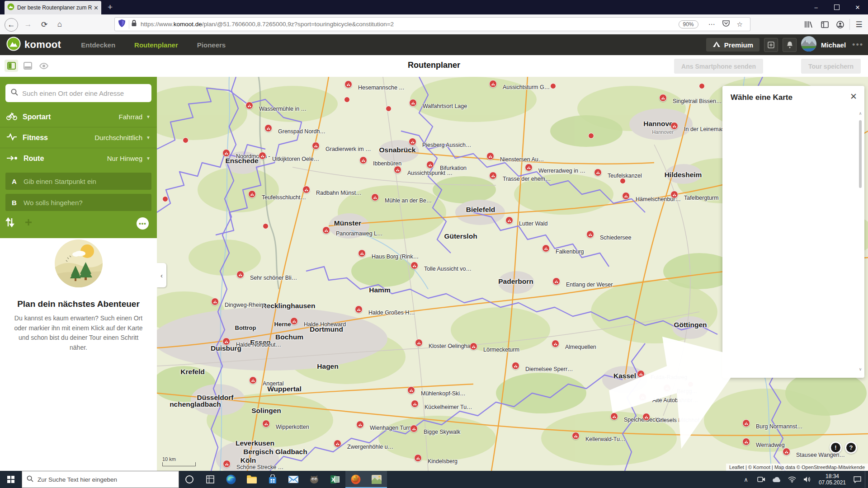 This screenshot has height=488, width=868. I want to click on wifi-icon, so click(792, 479).